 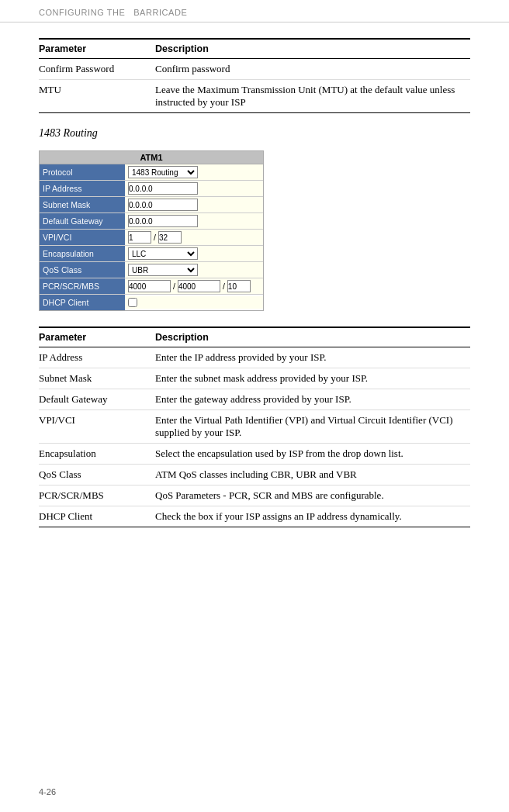 I want to click on atm-row-value: /, so click(x=194, y=237).